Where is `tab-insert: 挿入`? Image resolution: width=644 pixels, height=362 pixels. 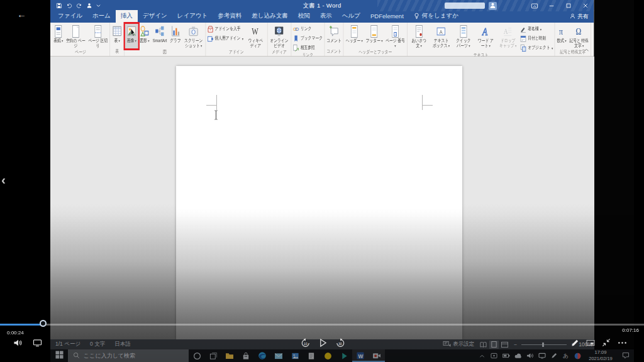
tab-insert: 挿入 is located at coordinates (127, 16).